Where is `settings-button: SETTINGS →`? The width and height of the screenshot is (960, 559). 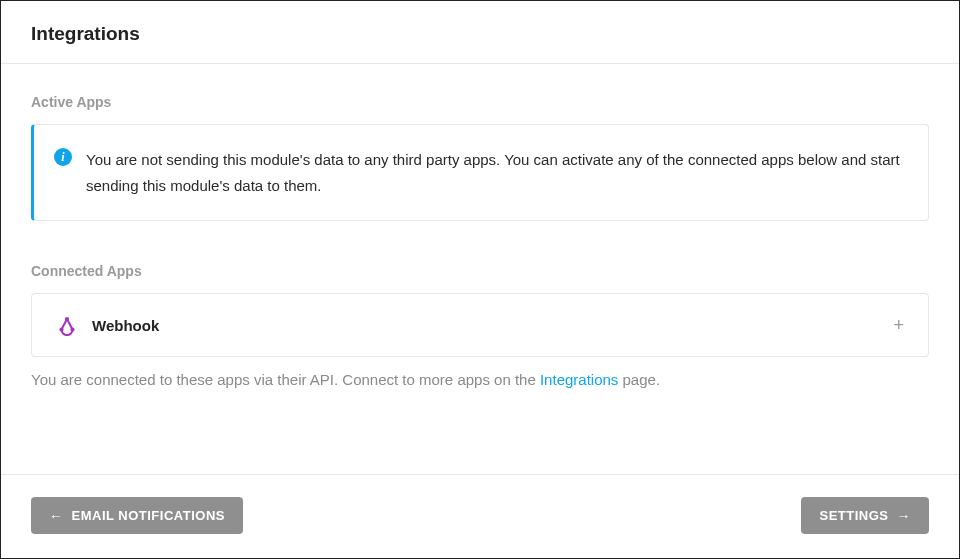 settings-button: SETTINGS → is located at coordinates (865, 516).